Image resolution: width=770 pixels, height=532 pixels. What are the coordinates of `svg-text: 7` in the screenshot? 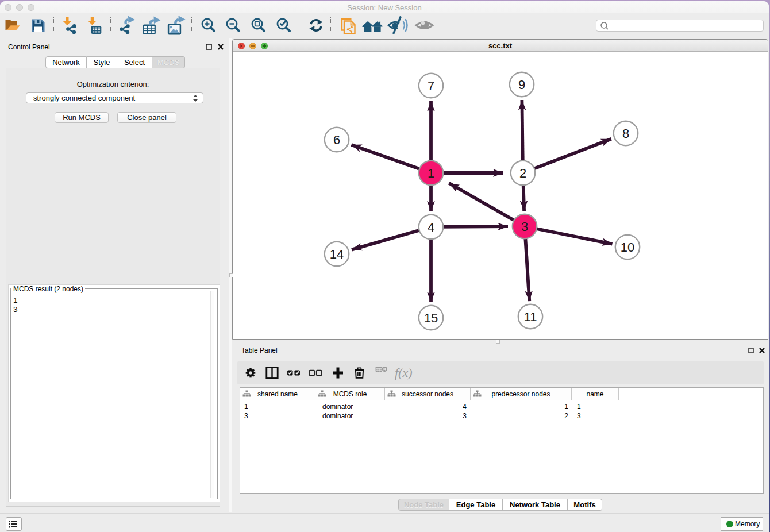 It's located at (431, 86).